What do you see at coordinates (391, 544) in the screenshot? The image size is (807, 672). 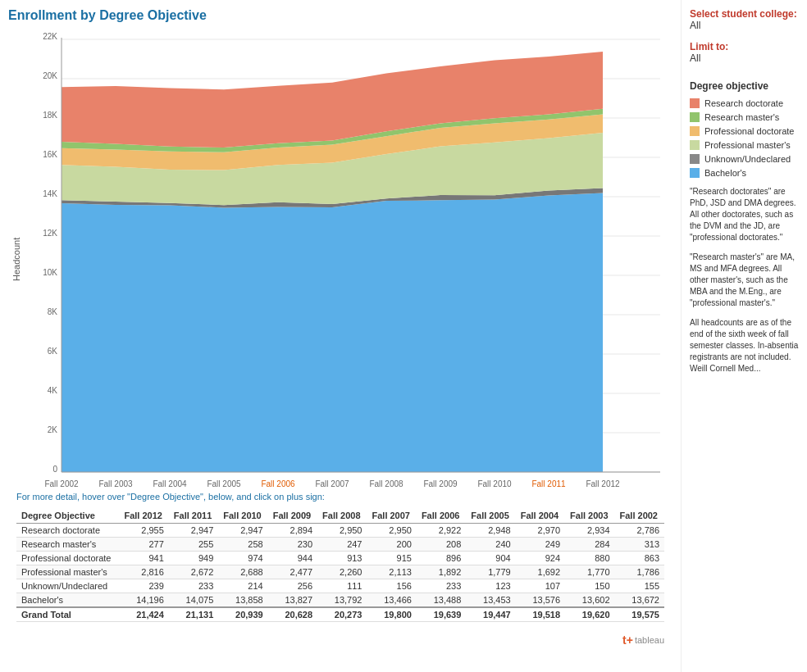 I see `row-value: 200` at bounding box center [391, 544].